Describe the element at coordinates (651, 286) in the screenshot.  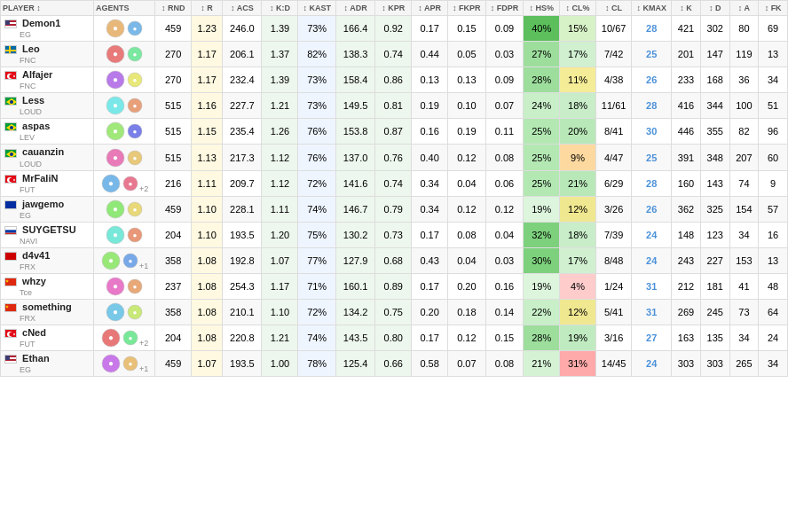
I see `kmax-cell: 31` at that location.